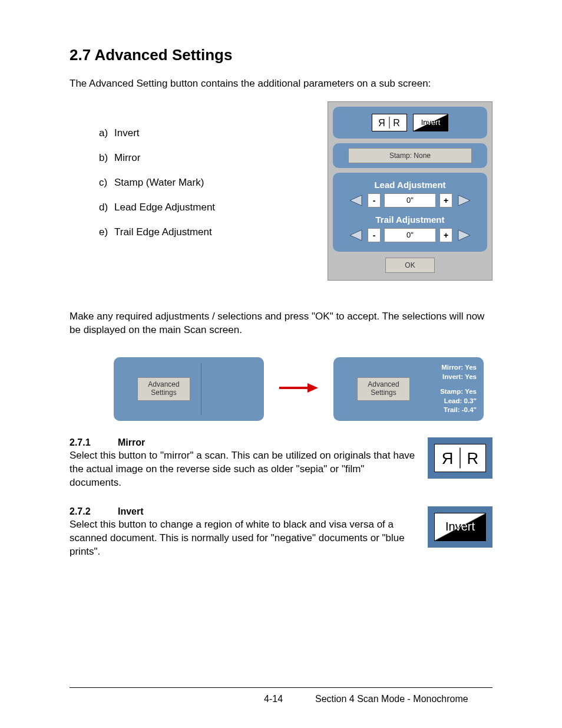 This screenshot has height=728, width=562. I want to click on sub1-body: Select this button to "mirror" a scan. T…, so click(243, 469).